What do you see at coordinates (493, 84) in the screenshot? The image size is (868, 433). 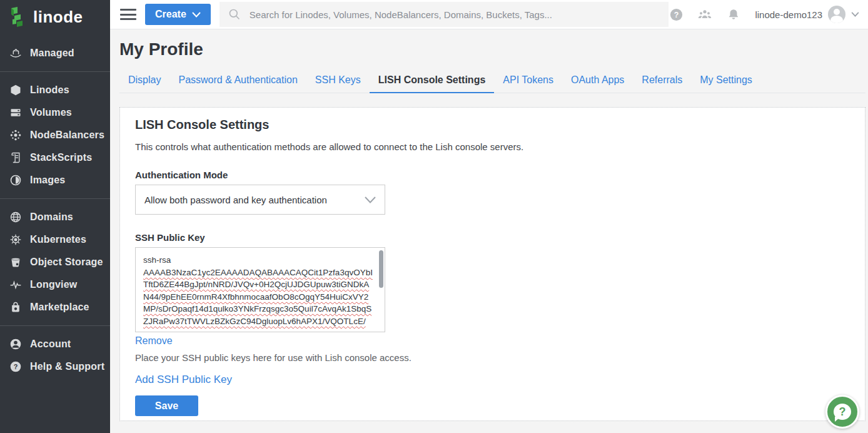 I see `profile-tabs: Display Password & Authentication SSH Ke…` at bounding box center [493, 84].